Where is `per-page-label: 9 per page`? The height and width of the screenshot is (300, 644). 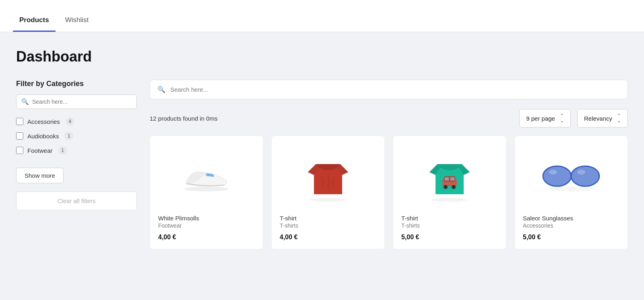
per-page-label: 9 per page is located at coordinates (541, 118).